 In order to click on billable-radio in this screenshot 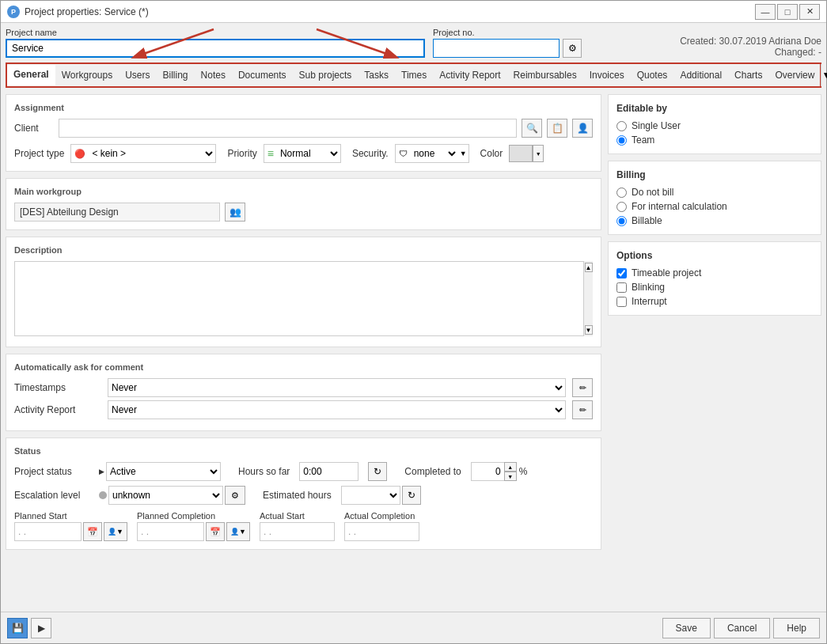, I will do `click(622, 222)`.